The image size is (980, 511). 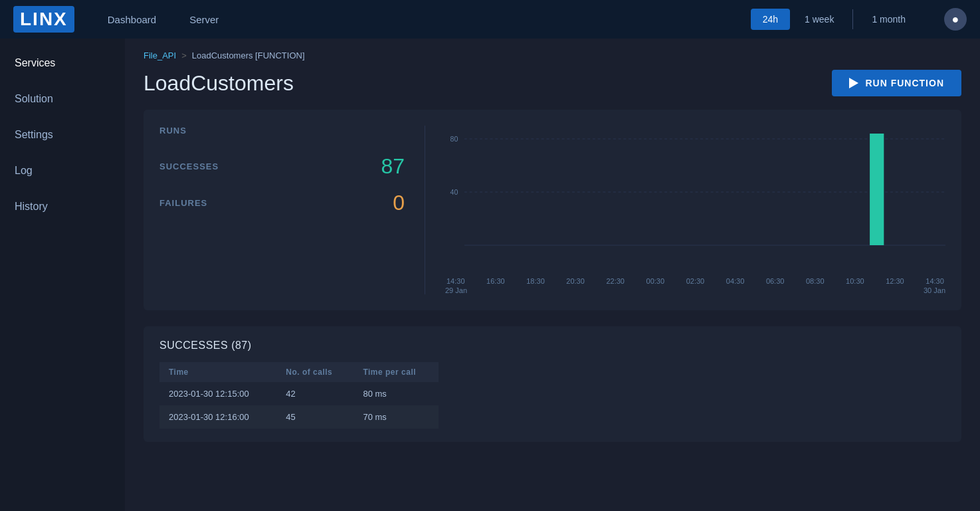 What do you see at coordinates (855, 281) in the screenshot?
I see `x-label-10: 10:30` at bounding box center [855, 281].